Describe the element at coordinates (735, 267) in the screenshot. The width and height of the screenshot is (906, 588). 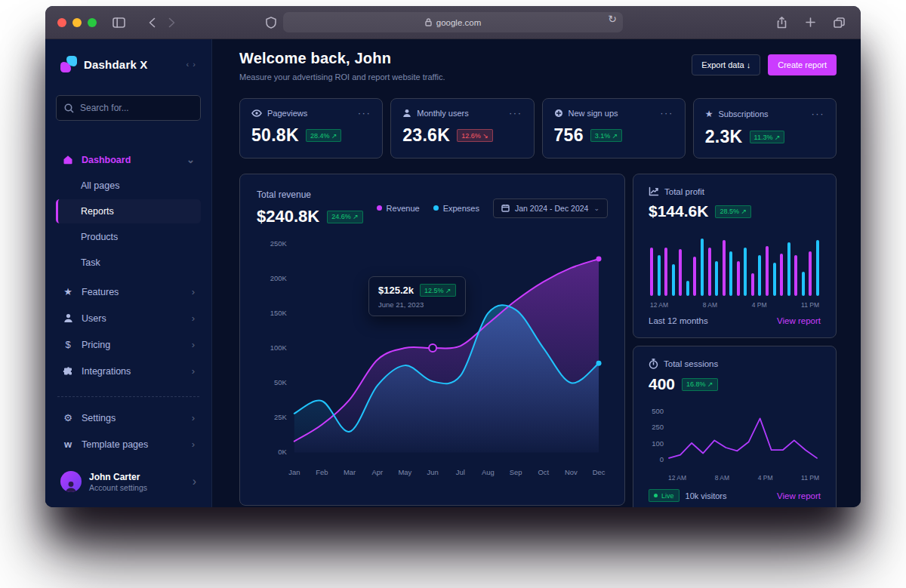
I see `profit-bar-chart` at that location.